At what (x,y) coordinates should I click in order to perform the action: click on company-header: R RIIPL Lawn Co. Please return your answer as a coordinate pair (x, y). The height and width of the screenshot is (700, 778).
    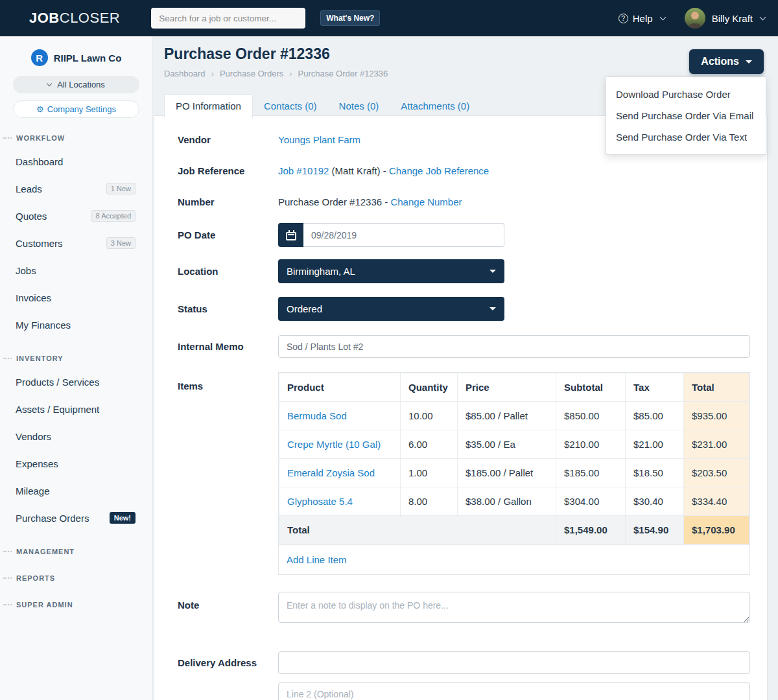
    Looking at the image, I should click on (77, 51).